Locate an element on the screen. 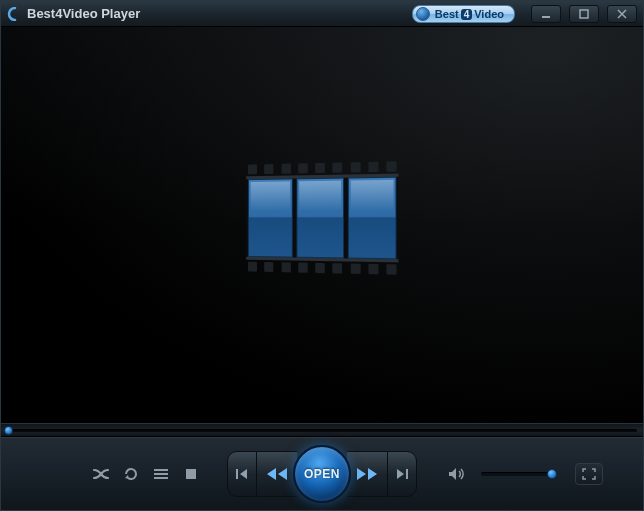 This screenshot has width=644, height=511. skip-prev-icon is located at coordinates (242, 474).